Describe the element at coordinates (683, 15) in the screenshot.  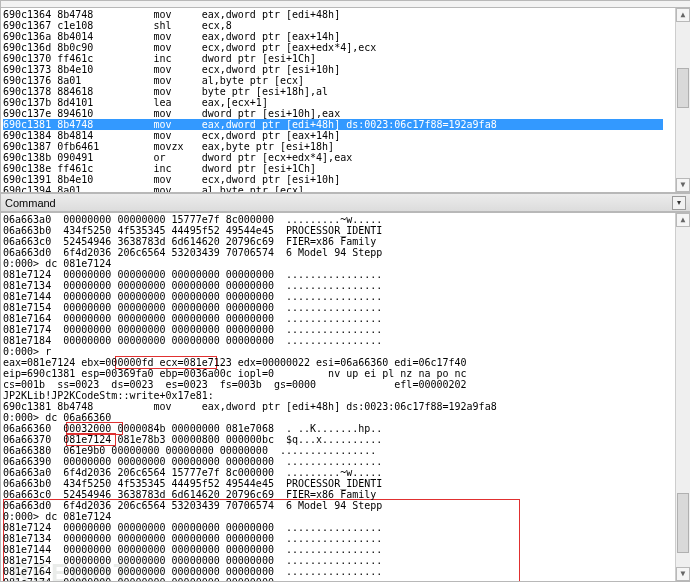
I see `scroll-up-icon: ▲` at that location.